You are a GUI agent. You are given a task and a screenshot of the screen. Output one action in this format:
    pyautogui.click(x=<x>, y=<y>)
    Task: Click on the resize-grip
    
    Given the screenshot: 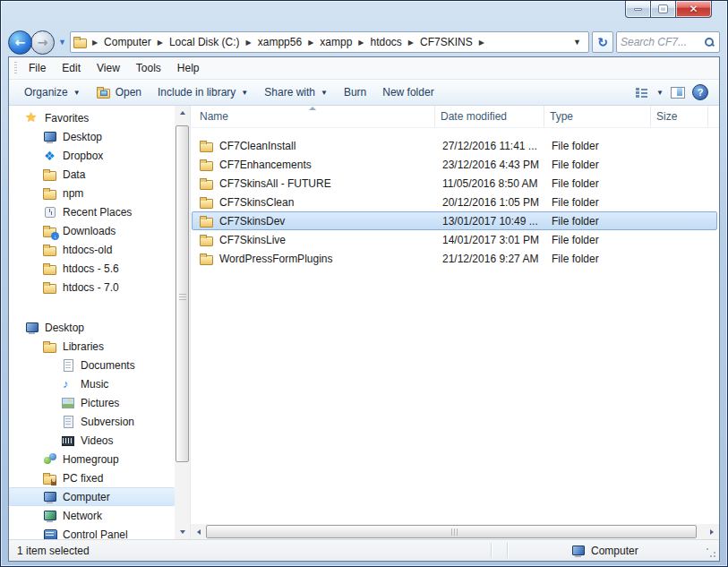 What is the action you would take?
    pyautogui.click(x=712, y=554)
    